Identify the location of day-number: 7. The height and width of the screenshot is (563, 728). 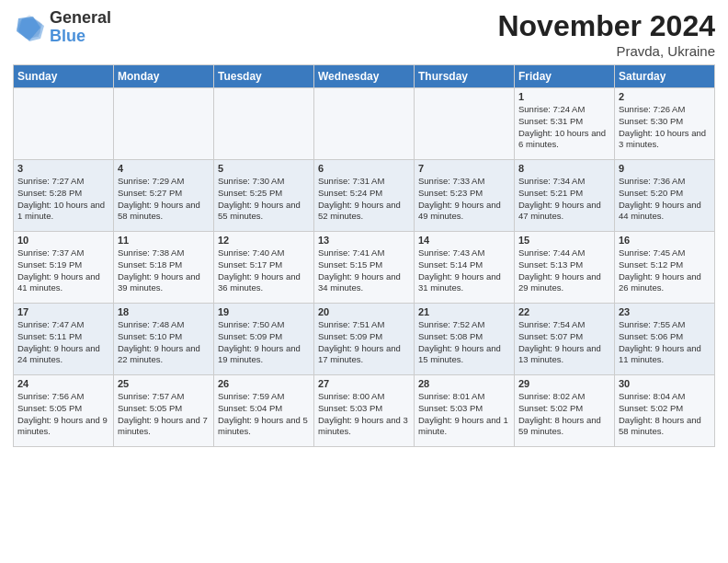
(464, 168).